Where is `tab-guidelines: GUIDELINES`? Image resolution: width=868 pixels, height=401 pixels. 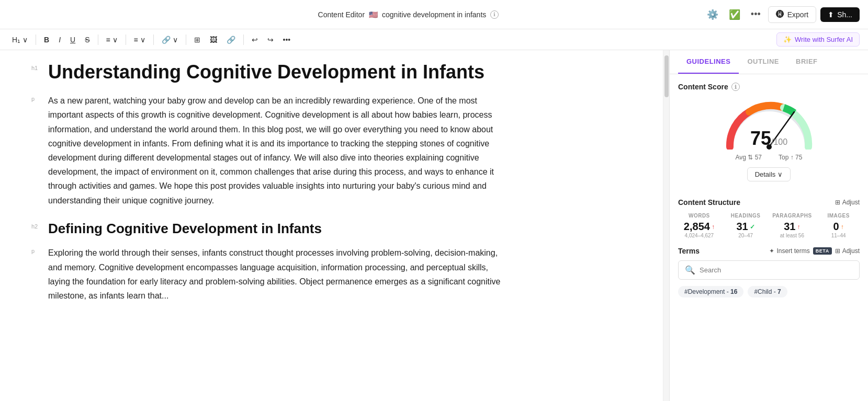
tab-guidelines: GUIDELINES is located at coordinates (708, 62).